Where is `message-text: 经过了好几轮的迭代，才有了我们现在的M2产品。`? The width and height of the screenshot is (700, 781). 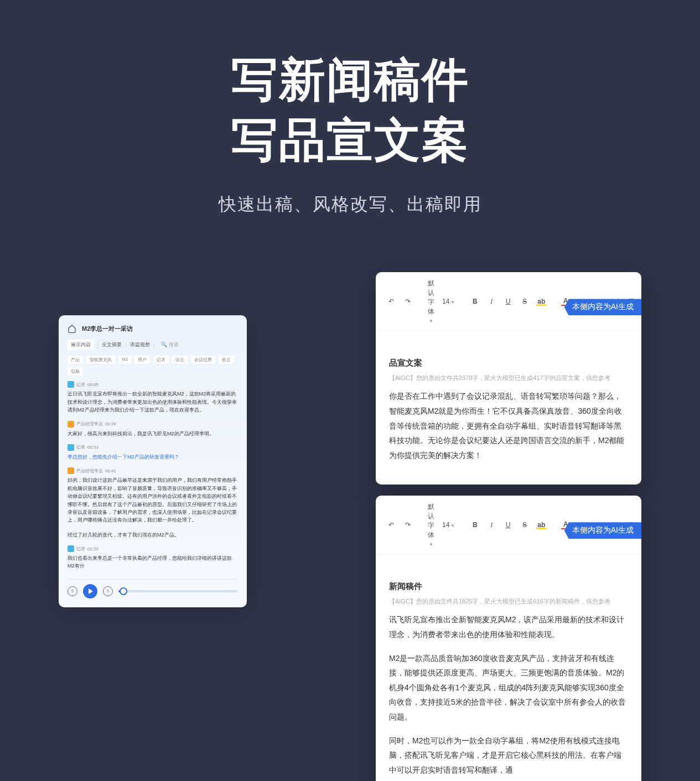
message-text: 经过了好几轮的迭代，才有了我们现在的M2产品。 is located at coordinates (153, 535).